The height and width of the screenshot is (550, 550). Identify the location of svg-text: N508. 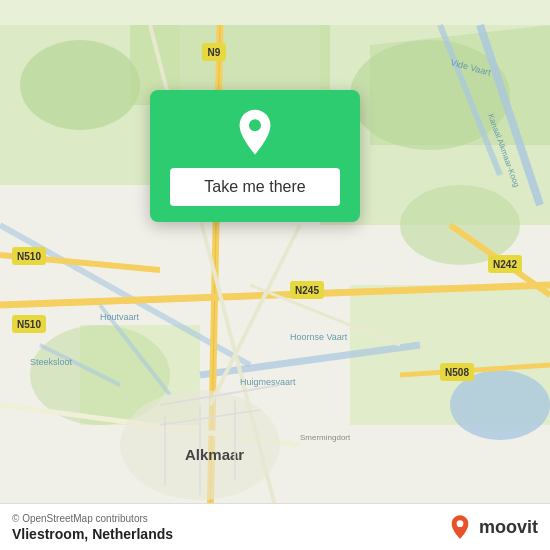
(457, 372).